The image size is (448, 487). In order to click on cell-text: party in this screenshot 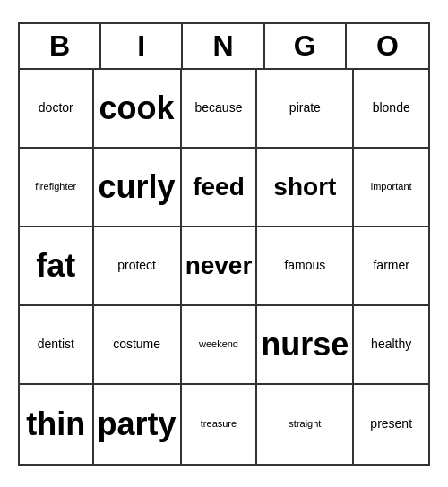, I will do `click(137, 424)`.